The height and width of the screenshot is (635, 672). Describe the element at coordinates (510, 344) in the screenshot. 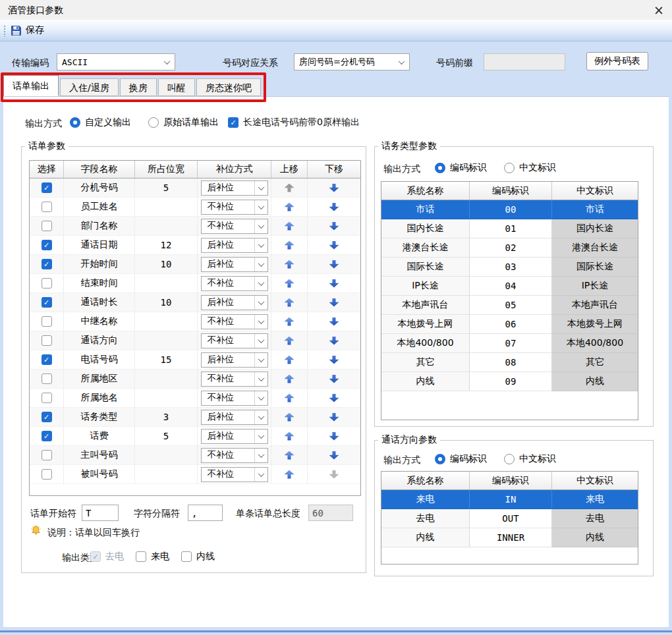

I see `table-row: 本地400/80007本地400/800` at that location.